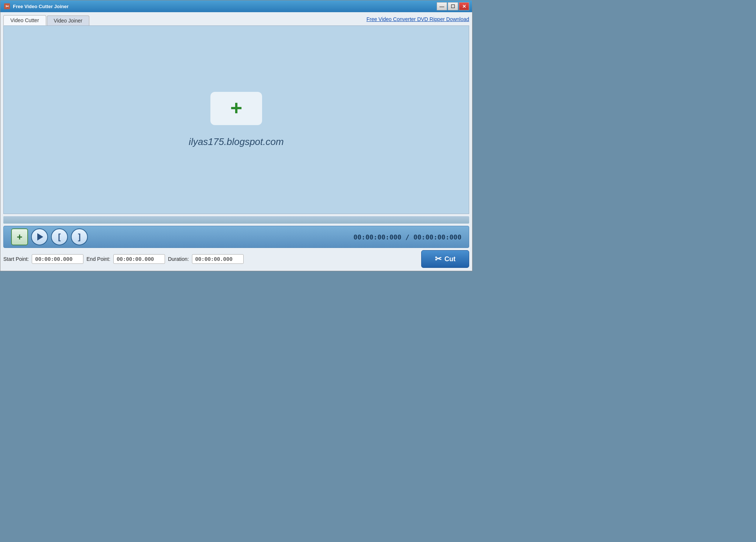  What do you see at coordinates (79, 237) in the screenshot?
I see `bracket-right-icon: ]` at bounding box center [79, 237].